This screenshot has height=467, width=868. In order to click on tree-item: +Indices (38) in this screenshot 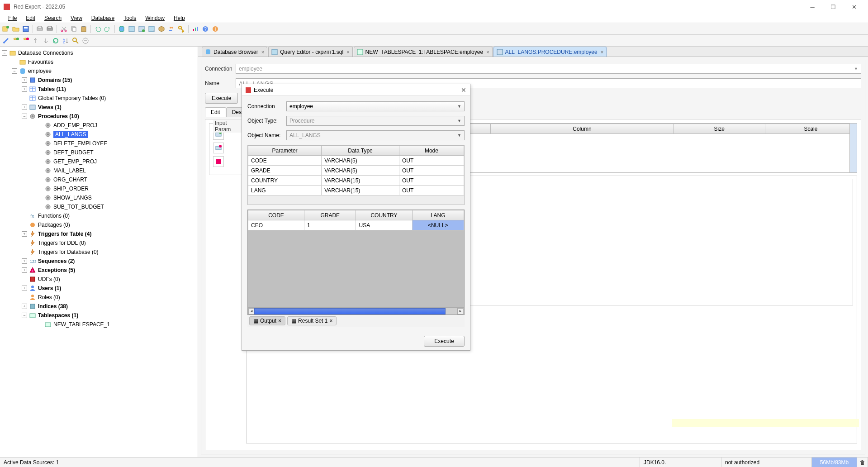, I will do `click(99, 306)`.